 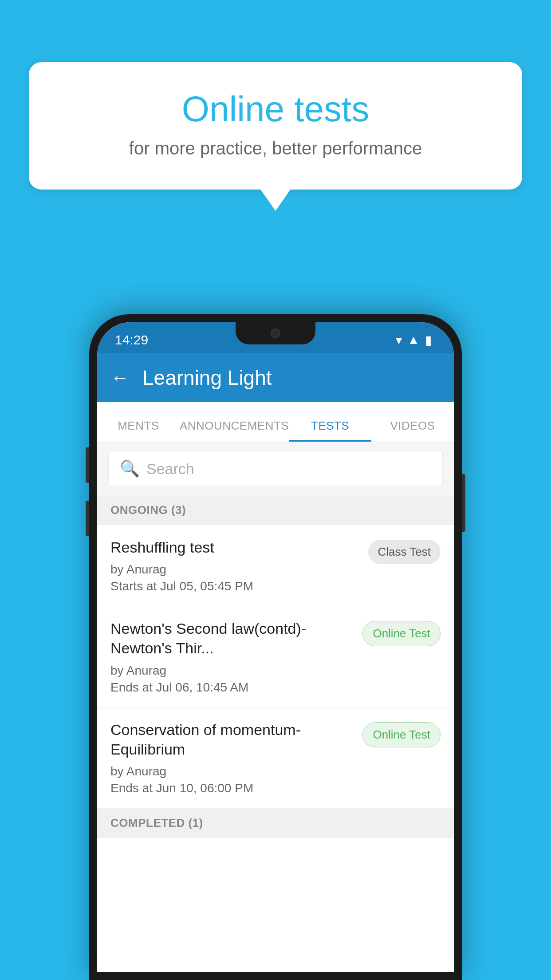 I want to click on test-item: Newton's Second law(contd)-Newton's Thir…, so click(x=276, y=657).